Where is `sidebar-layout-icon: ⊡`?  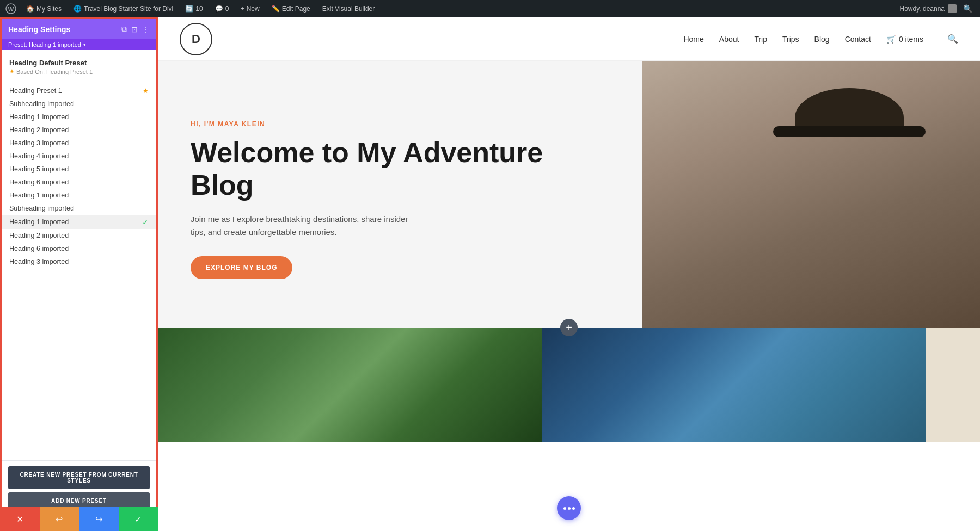 sidebar-layout-icon: ⊡ is located at coordinates (134, 29).